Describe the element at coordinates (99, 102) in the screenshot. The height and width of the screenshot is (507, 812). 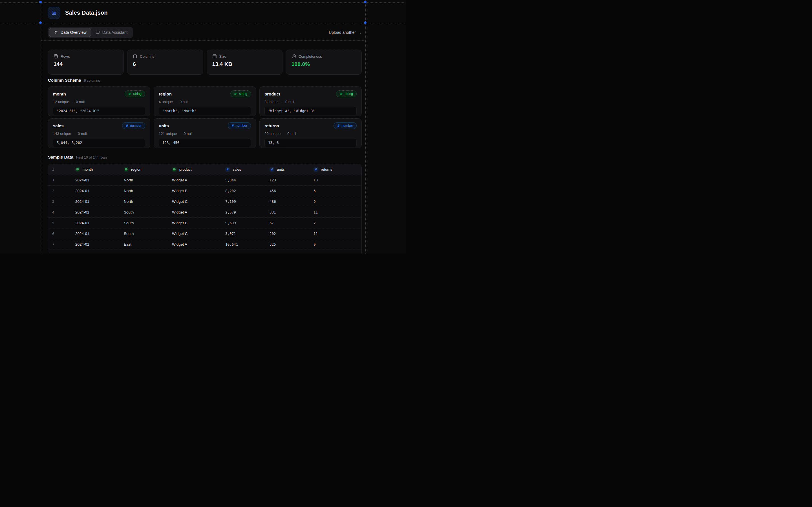
I see `column-meta: 12 unique · 0 null` at that location.